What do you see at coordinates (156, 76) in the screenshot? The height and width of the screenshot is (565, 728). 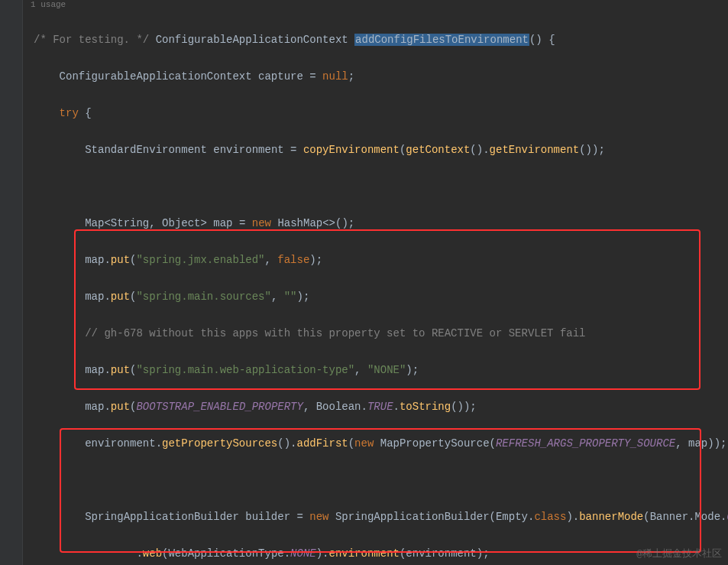 I see `type: ConfigurableApplicationContext` at bounding box center [156, 76].